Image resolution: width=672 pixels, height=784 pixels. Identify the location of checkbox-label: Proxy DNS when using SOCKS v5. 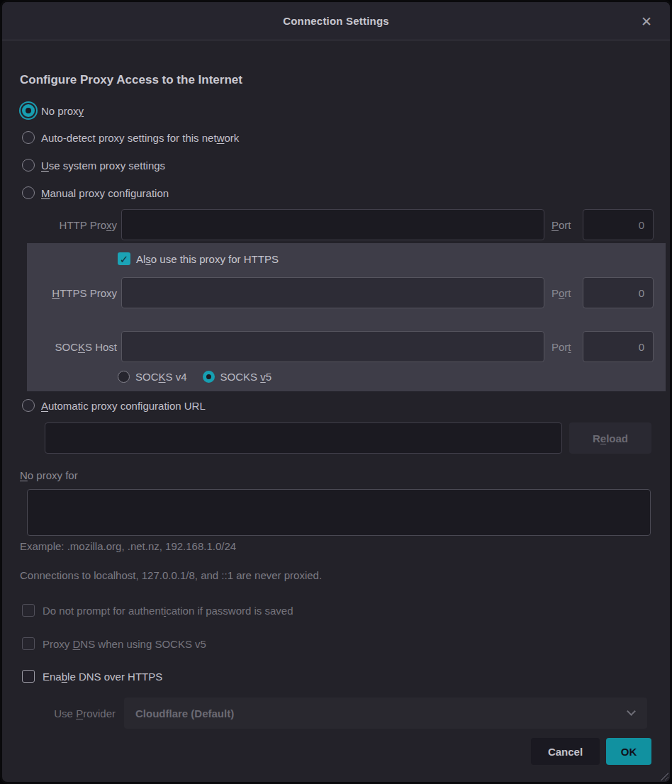
(125, 644).